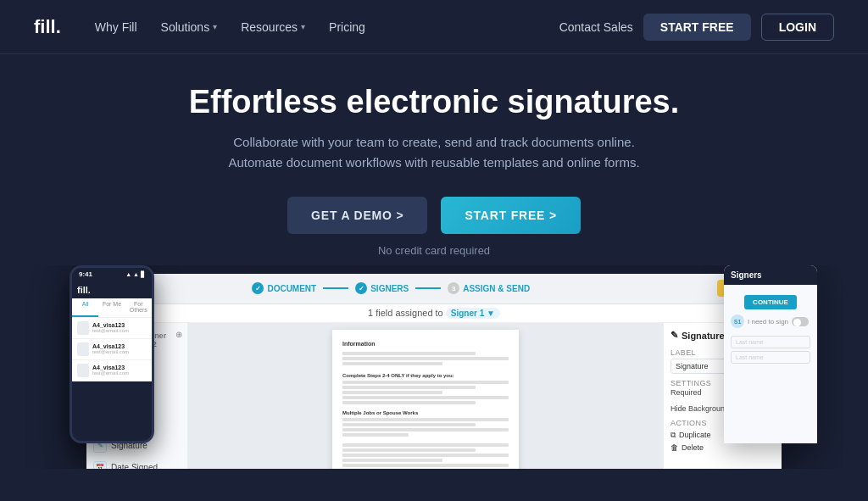 Image resolution: width=868 pixels, height=501 pixels. I want to click on phone-tab-for-others: For Others, so click(139, 308).